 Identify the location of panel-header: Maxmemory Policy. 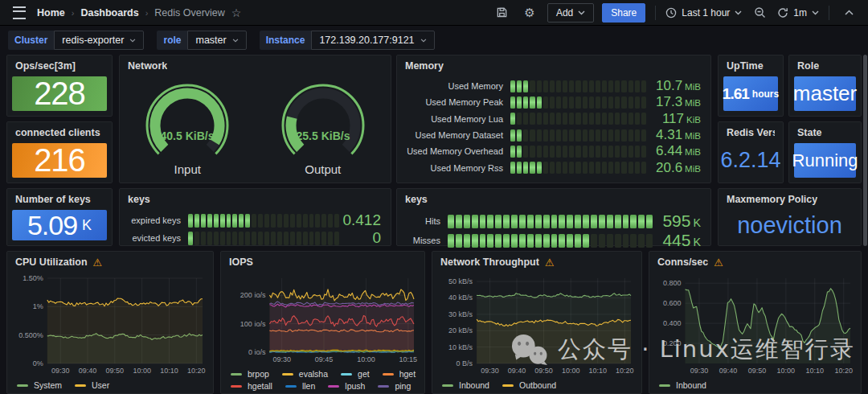
(789, 199).